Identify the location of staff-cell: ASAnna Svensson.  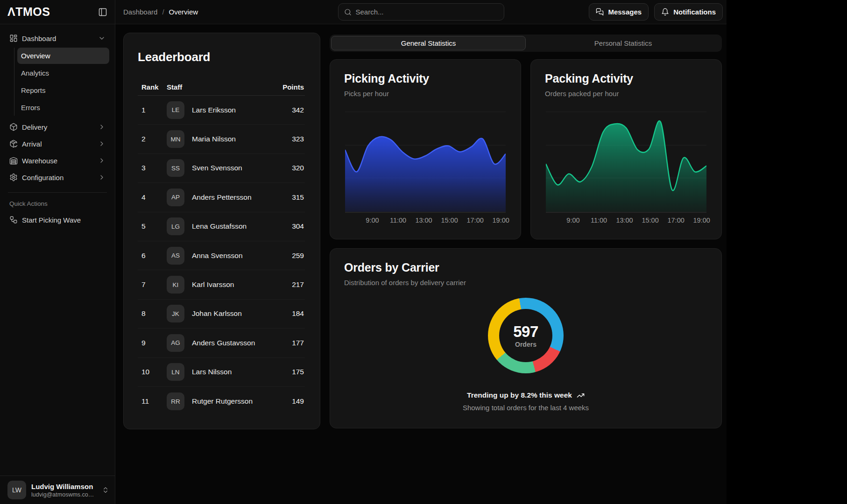
(229, 256).